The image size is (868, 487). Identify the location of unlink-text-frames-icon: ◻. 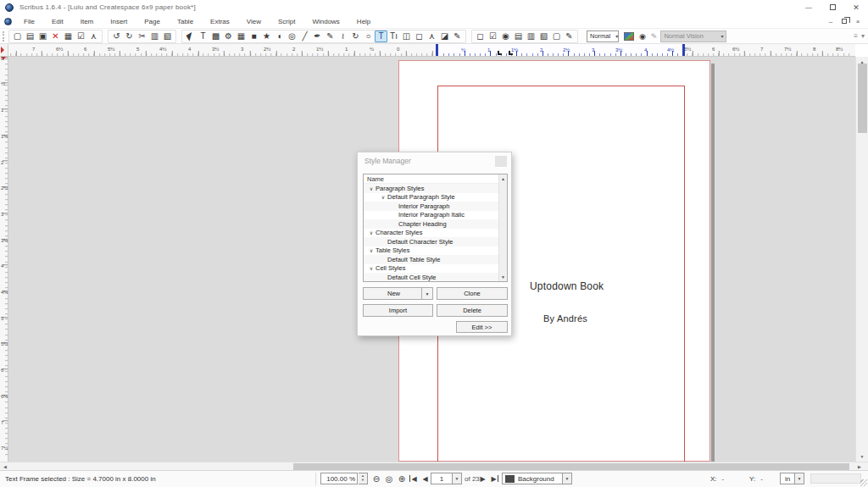
(419, 36).